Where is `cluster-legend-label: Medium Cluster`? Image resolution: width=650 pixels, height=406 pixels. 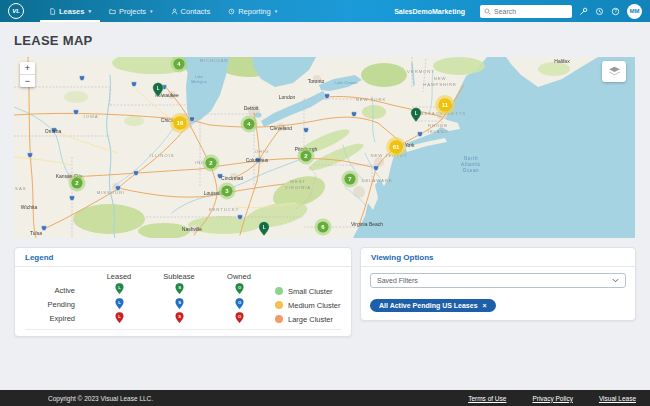
cluster-legend-label: Medium Cluster is located at coordinates (314, 306).